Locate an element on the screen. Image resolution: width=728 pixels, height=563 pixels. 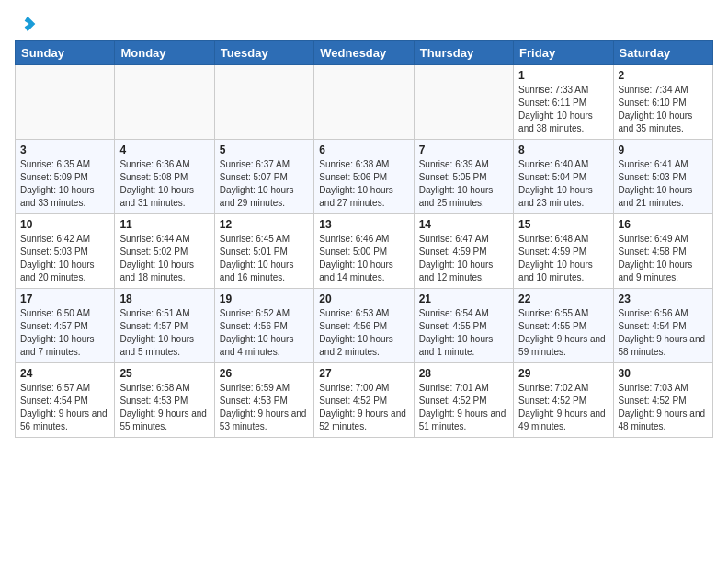
calendar-cell: 1Sunrise: 7:33 AM Sunset: 6:11 PM Daylig… is located at coordinates (563, 103).